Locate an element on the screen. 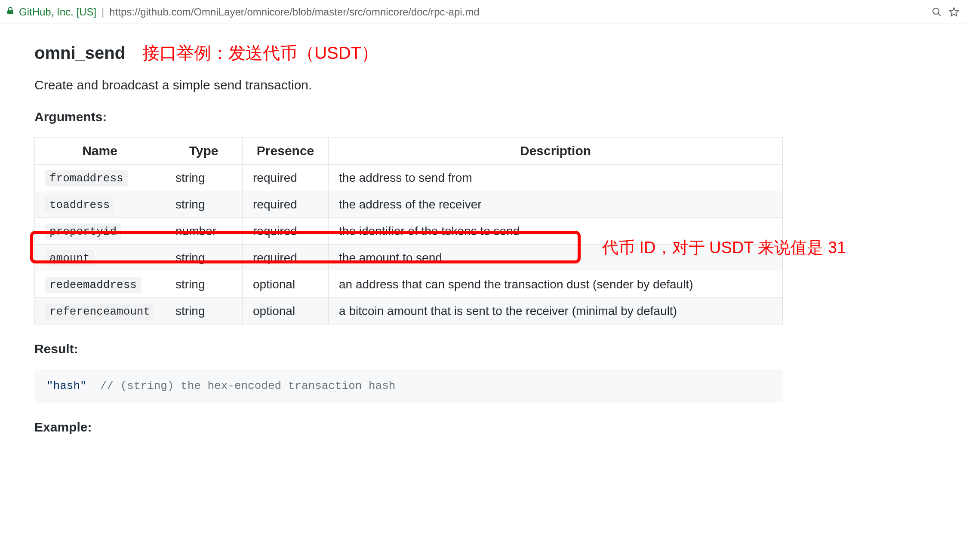 This screenshot has height=560, width=966. arg-name: propertyid is located at coordinates (83, 232).